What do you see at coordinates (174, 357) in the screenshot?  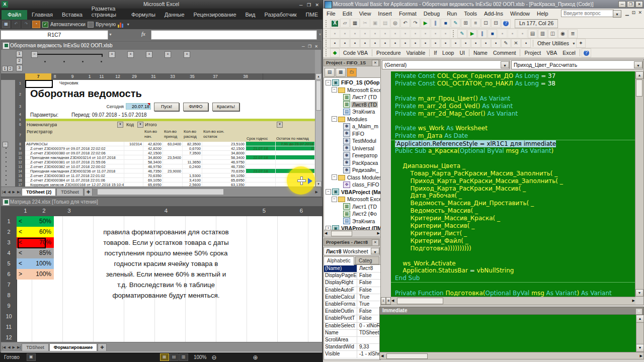 I see `view-layout-icon: ▤` at bounding box center [174, 357].